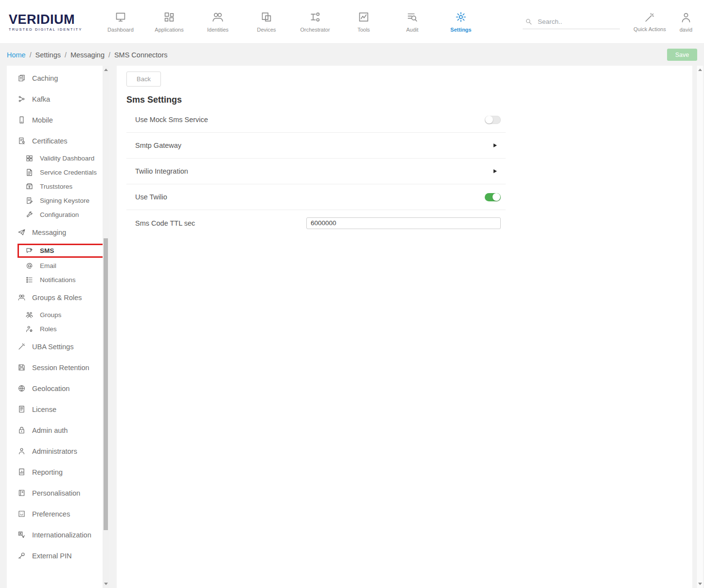 This screenshot has width=704, height=588. Describe the element at coordinates (29, 315) in the screenshot. I see `group-icon` at that location.